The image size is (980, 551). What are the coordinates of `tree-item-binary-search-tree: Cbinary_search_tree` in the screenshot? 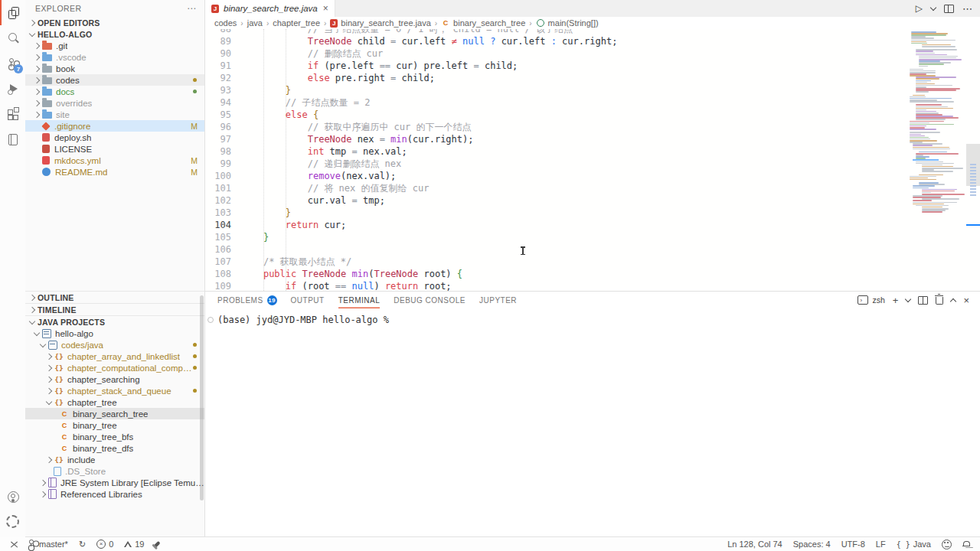 It's located at (115, 413).